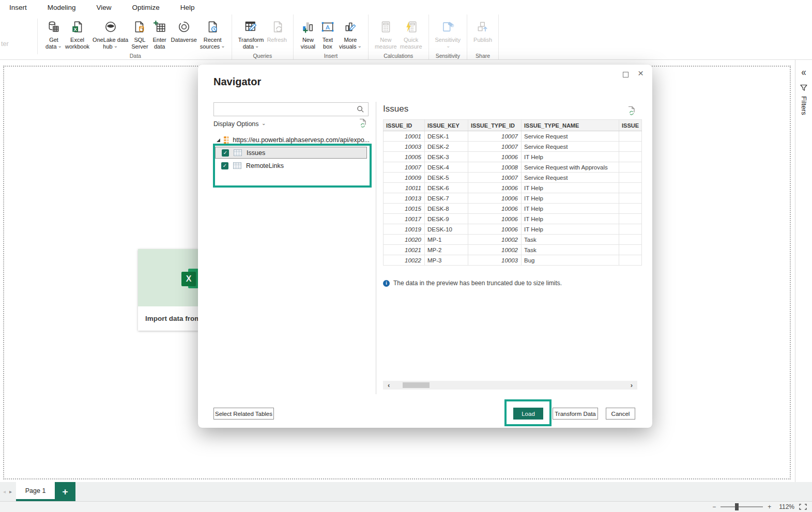 Image resolution: width=812 pixels, height=512 pixels. Describe the element at coordinates (513, 260) in the screenshot. I see `table-row: 10022MP-310003Bug` at that location.